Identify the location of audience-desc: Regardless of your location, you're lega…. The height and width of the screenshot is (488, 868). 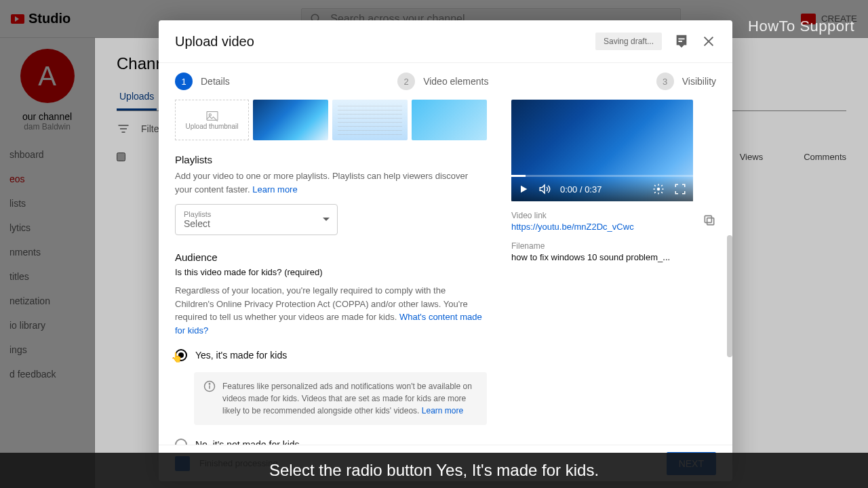
(331, 310).